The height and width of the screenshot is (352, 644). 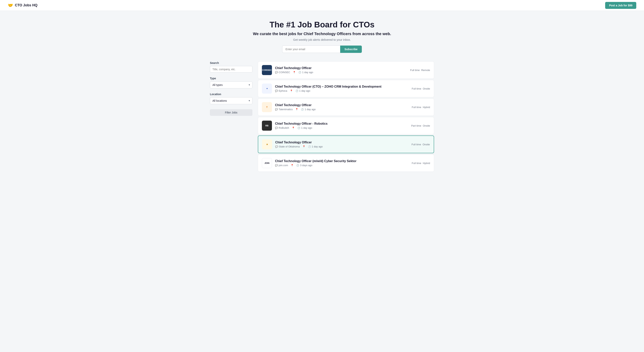 I want to click on job-info: Chief Technology Officer 💬 State of Okla…, so click(x=342, y=144).